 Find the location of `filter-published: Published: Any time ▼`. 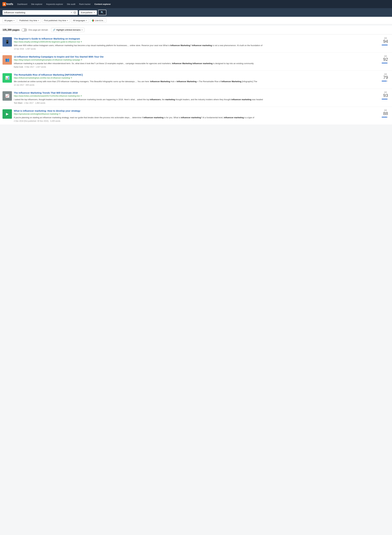

filter-published: Published: Any time ▼ is located at coordinates (29, 20).